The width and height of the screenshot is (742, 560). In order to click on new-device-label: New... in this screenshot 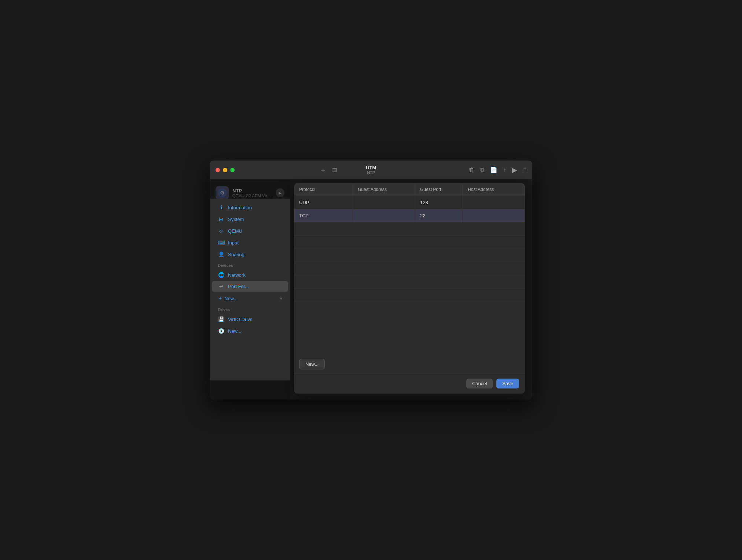, I will do `click(231, 298)`.